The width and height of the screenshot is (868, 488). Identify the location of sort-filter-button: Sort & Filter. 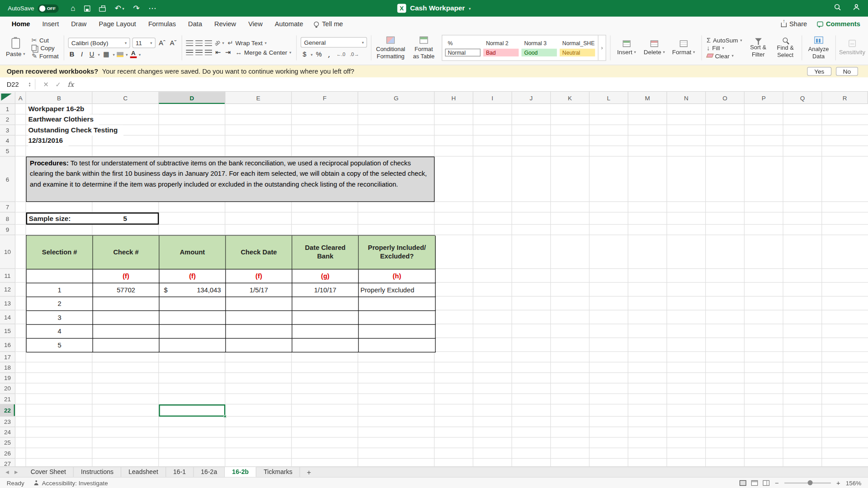
(758, 48).